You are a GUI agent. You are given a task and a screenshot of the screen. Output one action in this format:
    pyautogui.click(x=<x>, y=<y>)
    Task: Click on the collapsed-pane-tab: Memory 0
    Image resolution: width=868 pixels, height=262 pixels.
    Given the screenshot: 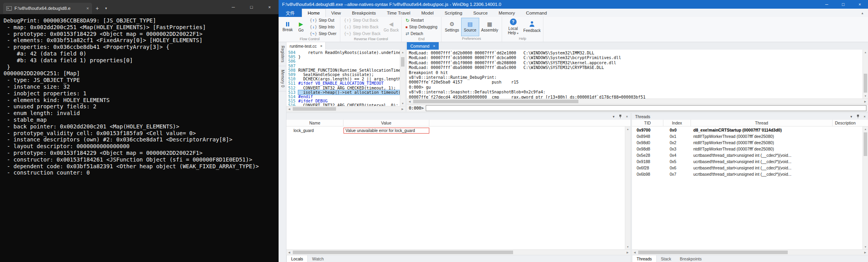 What is the action you would take?
    pyautogui.click(x=283, y=79)
    